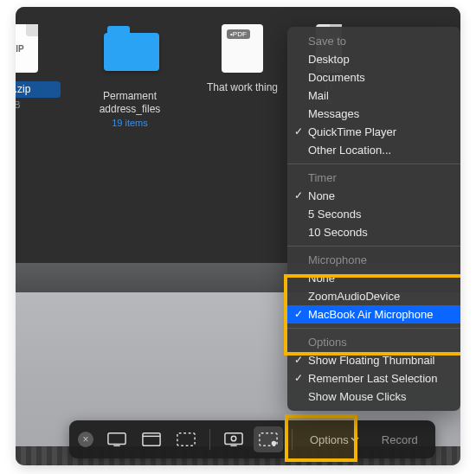  What do you see at coordinates (374, 178) in the screenshot?
I see `menu-header-timer: Timer` at bounding box center [374, 178].